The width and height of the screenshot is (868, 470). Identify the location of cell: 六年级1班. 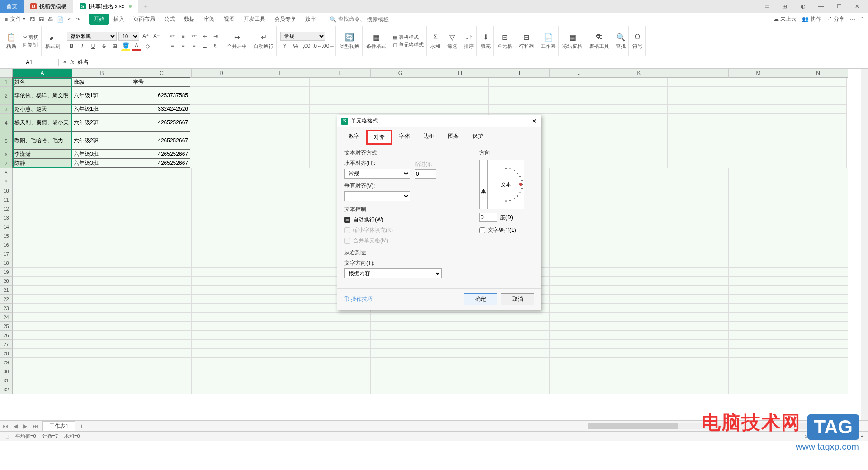
(101, 109).